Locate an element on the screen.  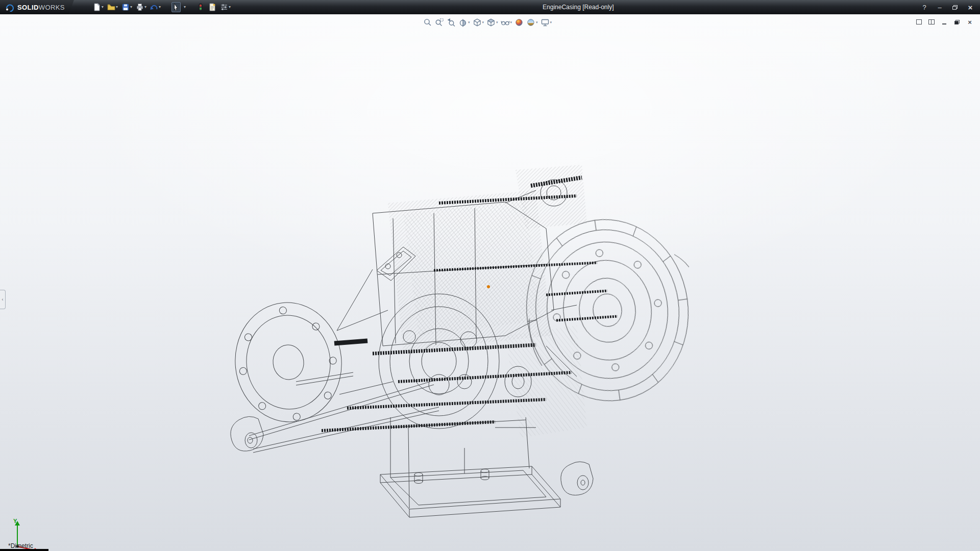
view-orientation-button: ▾ is located at coordinates (478, 22).